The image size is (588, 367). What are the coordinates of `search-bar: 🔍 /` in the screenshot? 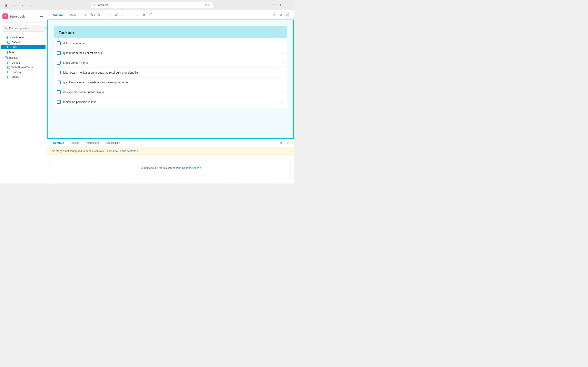 It's located at (23, 28).